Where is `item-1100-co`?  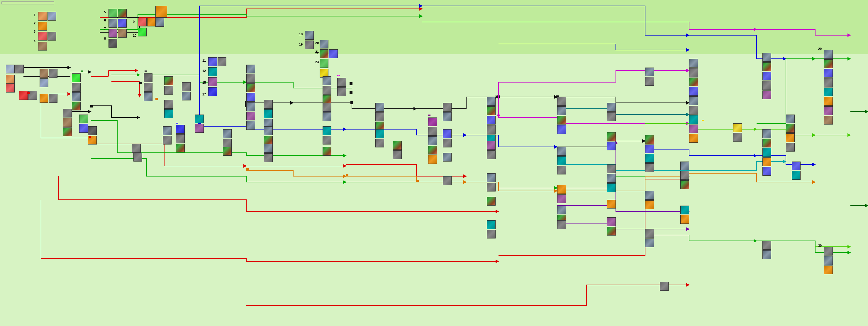 item-1100-co is located at coordinates (327, 90).